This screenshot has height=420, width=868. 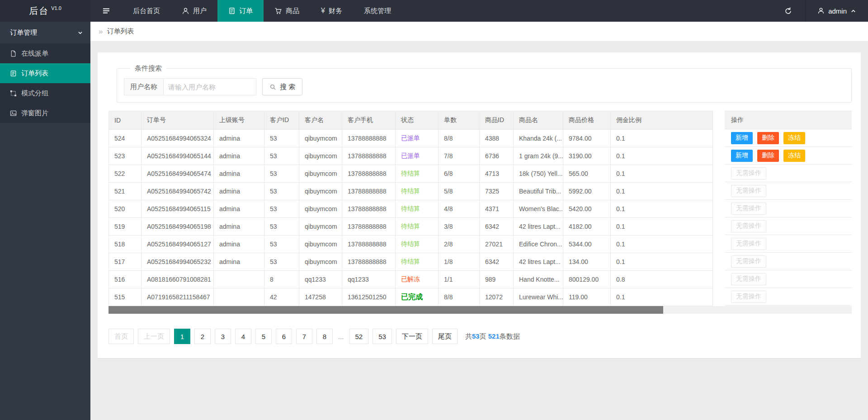 I want to click on col-customer-phone: 客户手机, so click(x=369, y=120).